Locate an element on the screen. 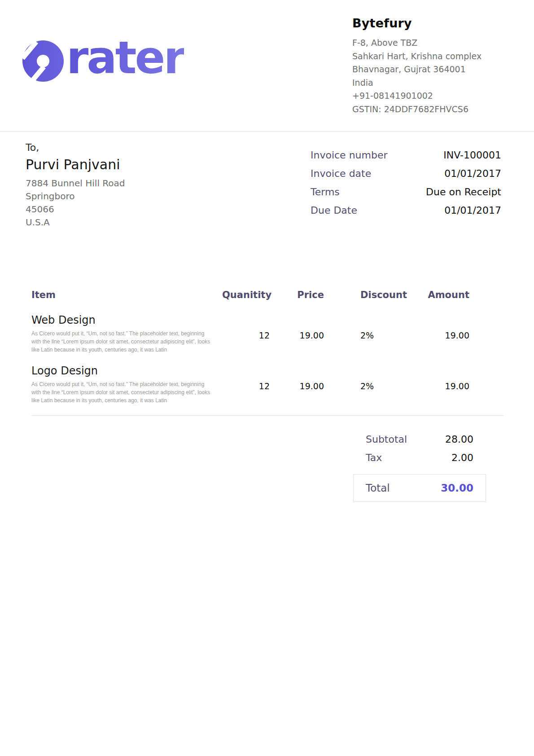 This screenshot has height=756, width=534. crater-c-glyph is located at coordinates (43, 61).